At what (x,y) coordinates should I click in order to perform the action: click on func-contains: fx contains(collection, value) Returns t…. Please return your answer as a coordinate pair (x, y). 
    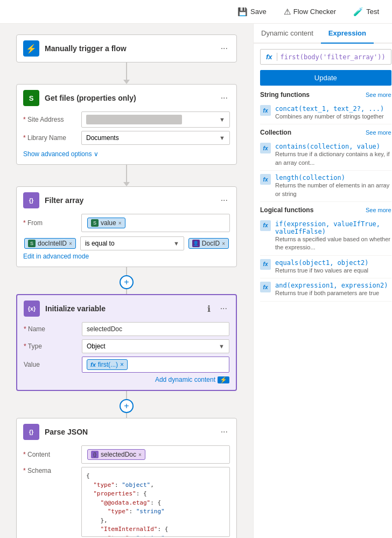
    Looking at the image, I should click on (326, 155).